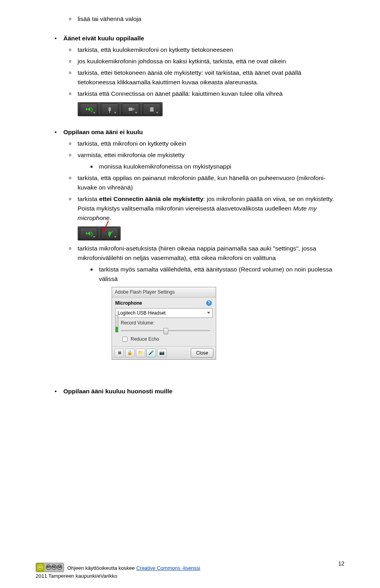 Image resolution: width=380 pixels, height=588 pixels. Describe the element at coordinates (205, 183) in the screenshot. I see `list-item: o tarkista, että oppilas on painanut mik…` at that location.